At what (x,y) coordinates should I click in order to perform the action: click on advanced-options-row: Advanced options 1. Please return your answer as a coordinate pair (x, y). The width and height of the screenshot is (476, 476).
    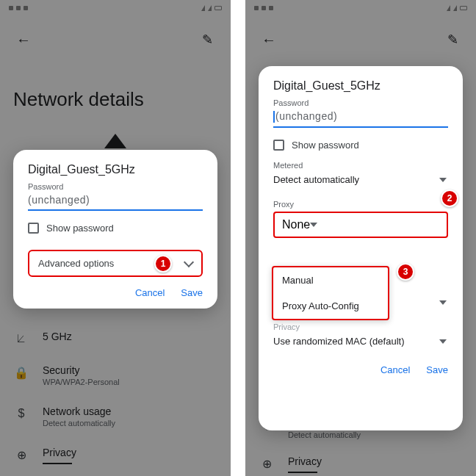
    Looking at the image, I should click on (115, 263).